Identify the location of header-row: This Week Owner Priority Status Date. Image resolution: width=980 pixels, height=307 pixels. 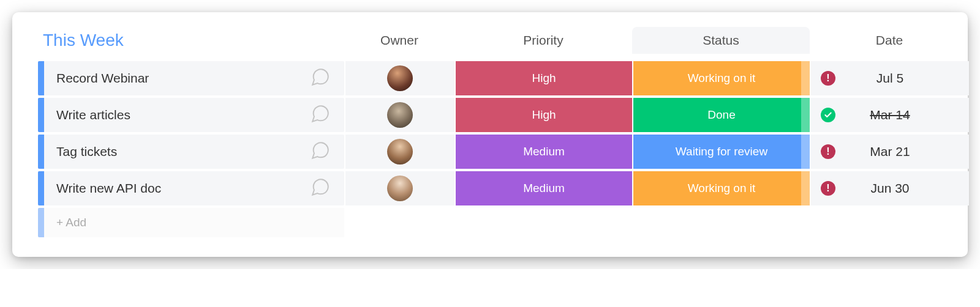
(492, 40).